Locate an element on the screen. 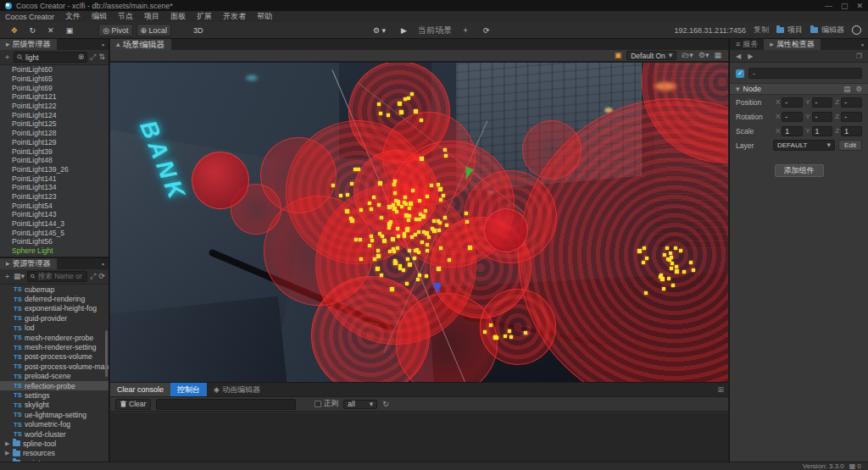  hierarchy-node-row: PointLight143 is located at coordinates (54, 215).